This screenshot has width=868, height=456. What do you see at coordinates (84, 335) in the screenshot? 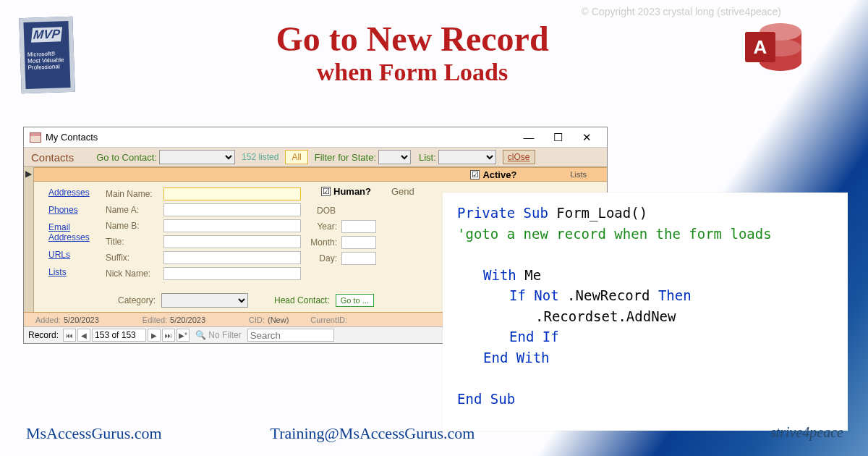
I see `nav-prev-button: ◀` at bounding box center [84, 335].